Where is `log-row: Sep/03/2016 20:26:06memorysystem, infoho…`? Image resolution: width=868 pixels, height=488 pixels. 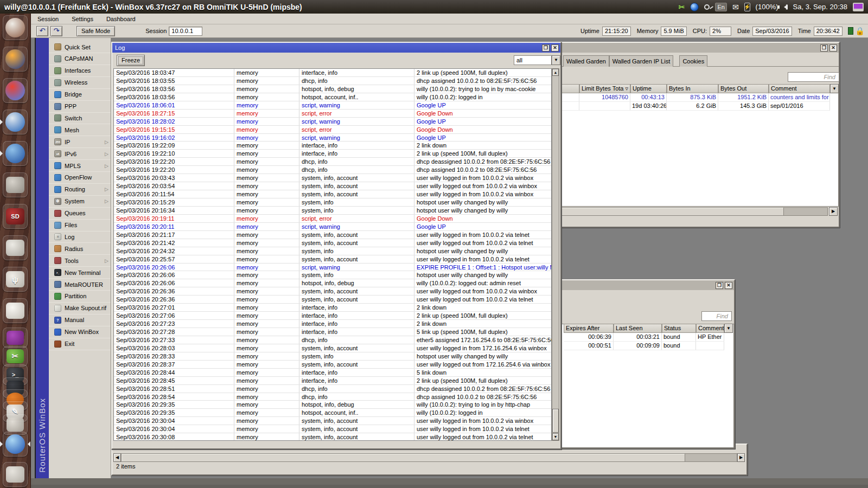 log-row: Sep/03/2016 20:26:06memorysystem, infoho… is located at coordinates (333, 275).